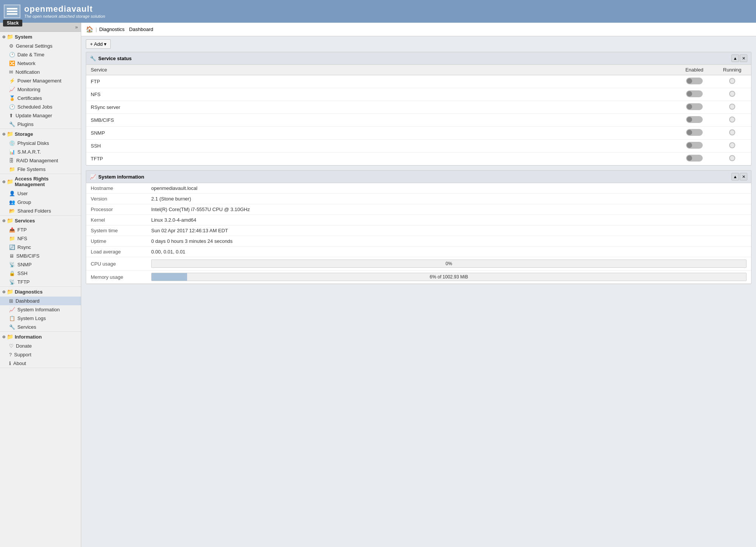 The image size is (756, 547). I want to click on info-value: Intel(R) Core(TM) i7-5557U CPU @ 3.10GHz, so click(449, 210).